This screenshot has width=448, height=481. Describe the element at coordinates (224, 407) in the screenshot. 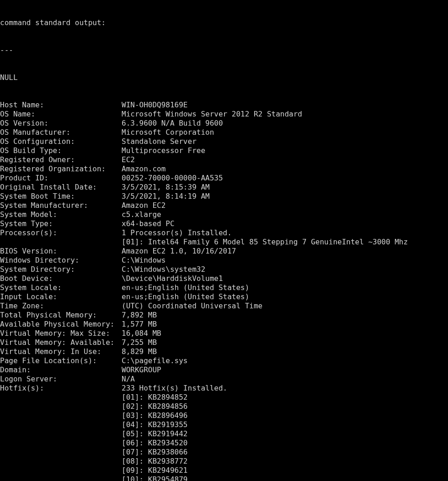

I see `systeminfo-row: [02]: KB2894856` at that location.